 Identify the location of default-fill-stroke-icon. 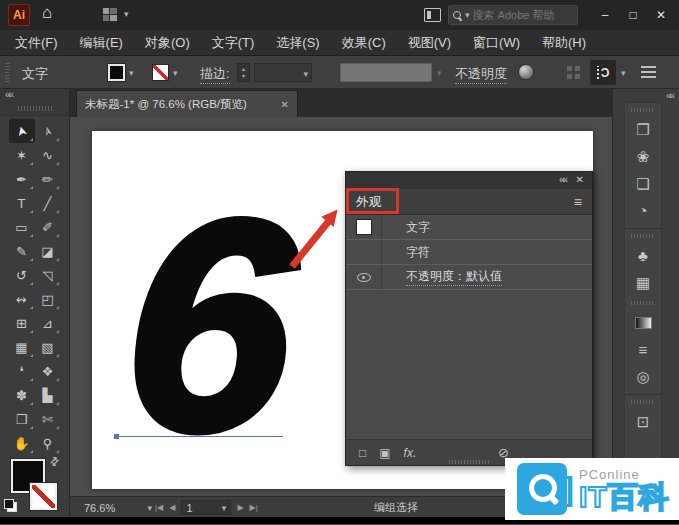
(10, 506).